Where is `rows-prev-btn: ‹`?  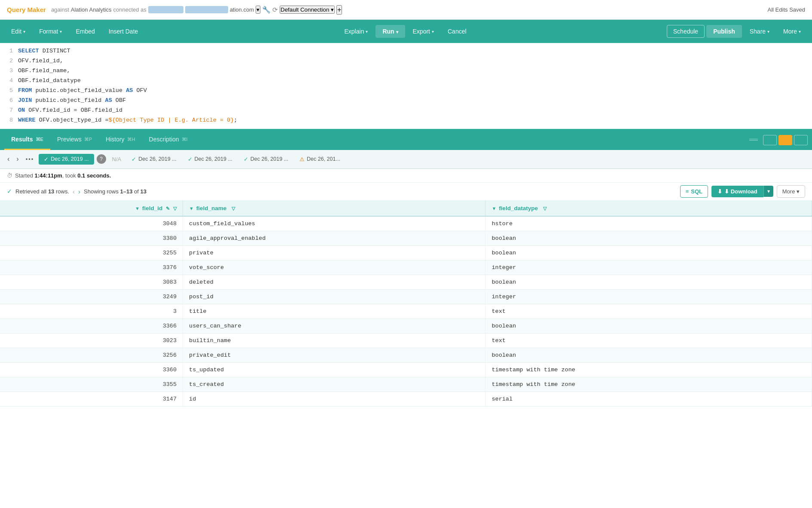 rows-prev-btn: ‹ is located at coordinates (74, 192).